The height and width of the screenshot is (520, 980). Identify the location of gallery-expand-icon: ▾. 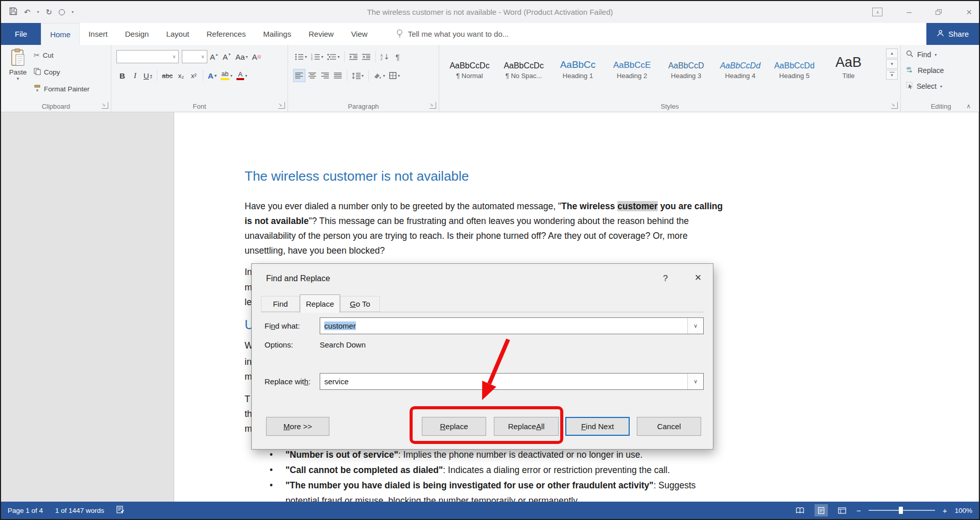
(892, 75).